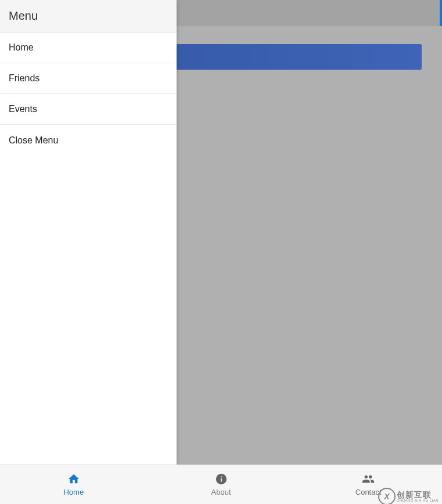 This screenshot has width=442, height=504. I want to click on home-icon, so click(74, 479).